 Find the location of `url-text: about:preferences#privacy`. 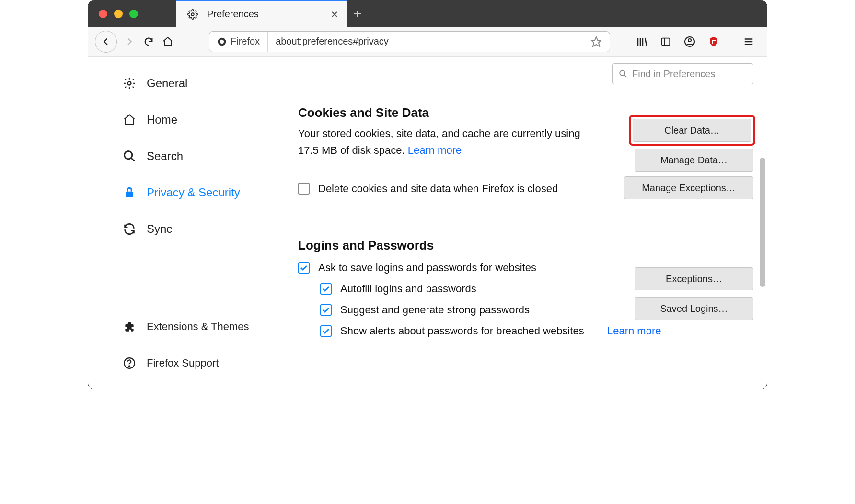

url-text: about:preferences#privacy is located at coordinates (426, 41).